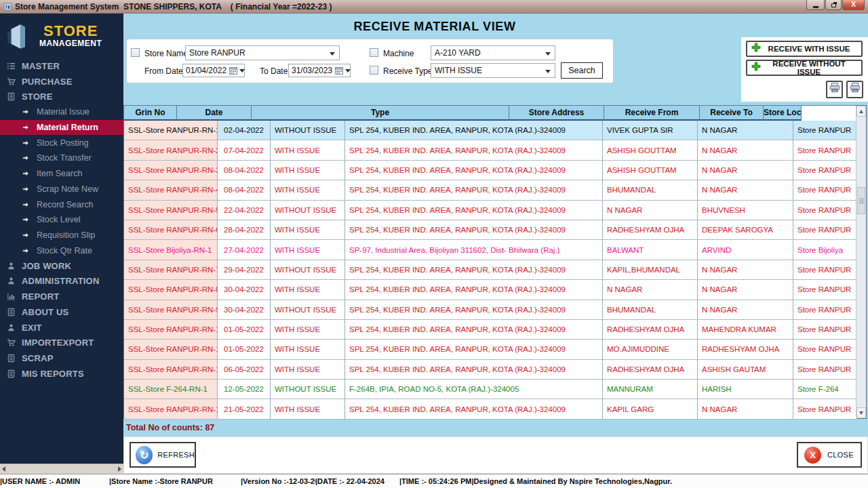  What do you see at coordinates (4, 469) in the screenshot?
I see `scroll-left-icon` at bounding box center [4, 469].